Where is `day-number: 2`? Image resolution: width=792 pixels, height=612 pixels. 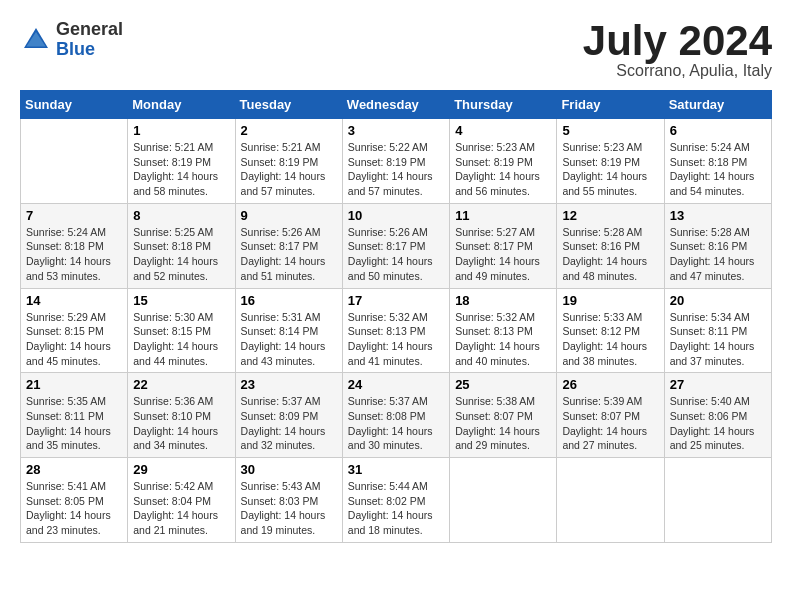 day-number: 2 is located at coordinates (289, 130).